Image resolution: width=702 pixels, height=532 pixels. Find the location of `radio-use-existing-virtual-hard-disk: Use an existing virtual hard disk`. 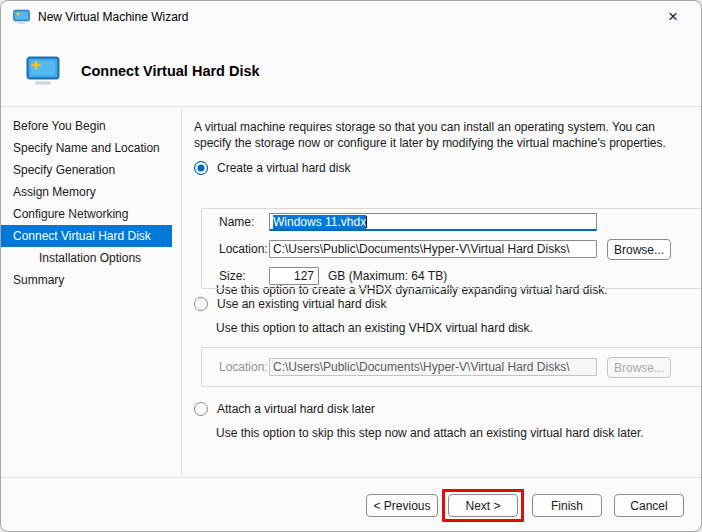

radio-use-existing-virtual-hard-disk: Use an existing virtual hard disk is located at coordinates (290, 304).